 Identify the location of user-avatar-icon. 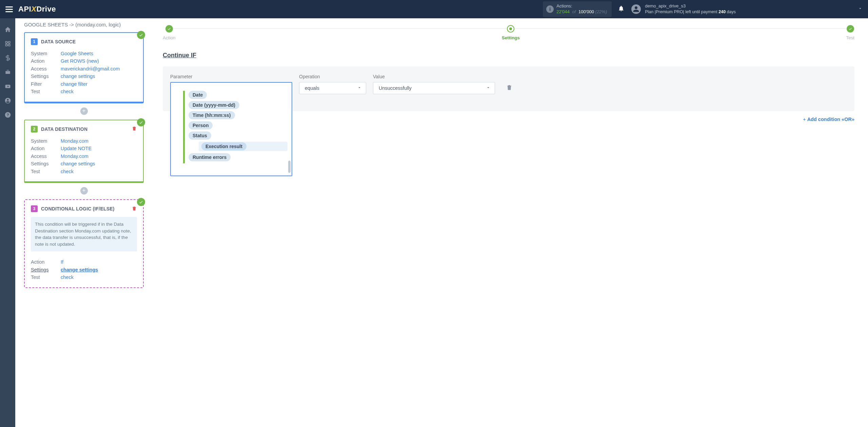
(636, 9).